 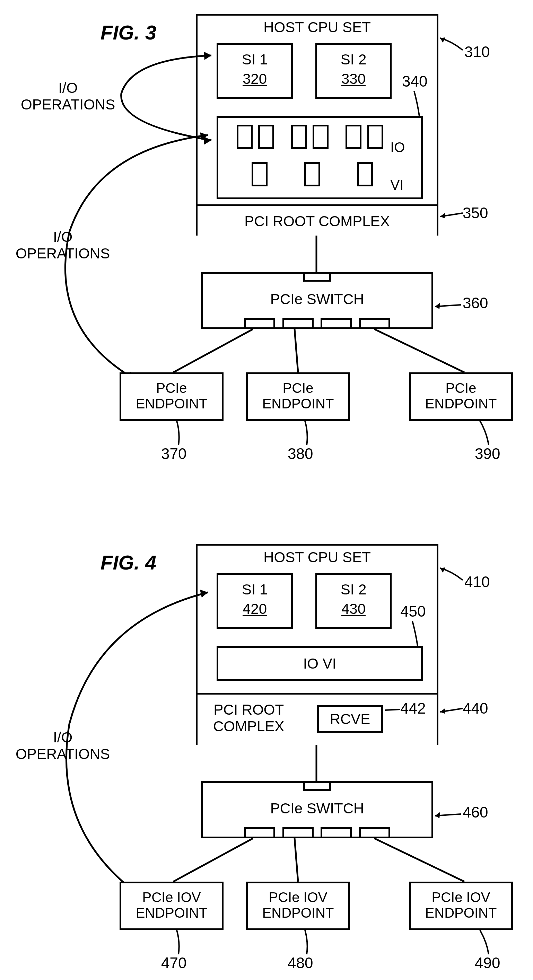 I want to click on fig4-ref450: 450, so click(x=413, y=611).